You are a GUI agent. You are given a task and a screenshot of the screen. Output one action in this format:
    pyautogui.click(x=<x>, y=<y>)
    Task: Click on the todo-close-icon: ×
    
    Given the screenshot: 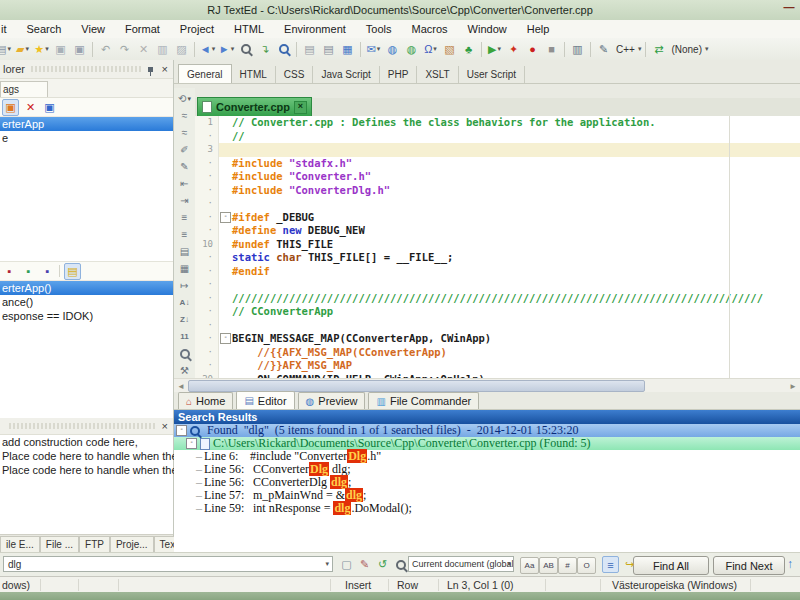 What is the action you would take?
    pyautogui.click(x=165, y=426)
    